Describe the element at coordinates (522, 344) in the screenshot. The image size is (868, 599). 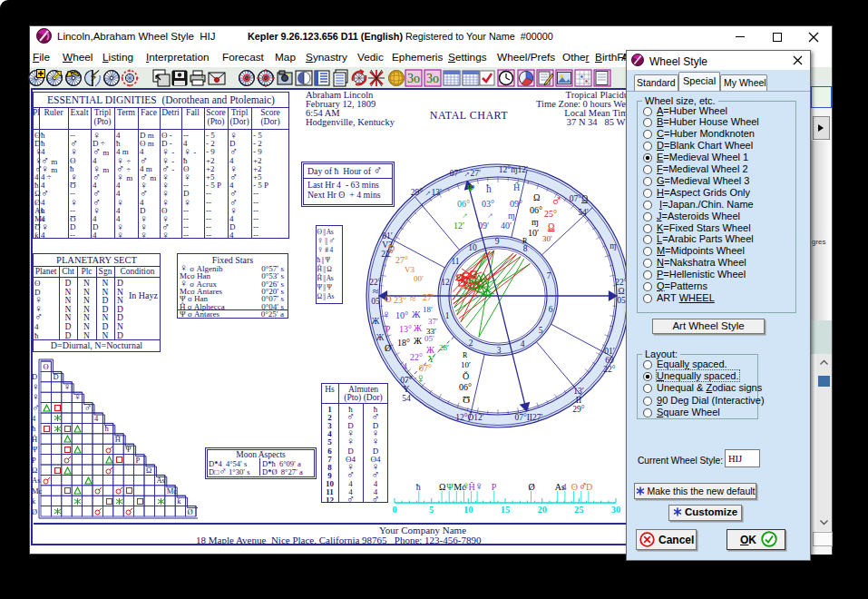
I see `svg-text: 4` at that location.